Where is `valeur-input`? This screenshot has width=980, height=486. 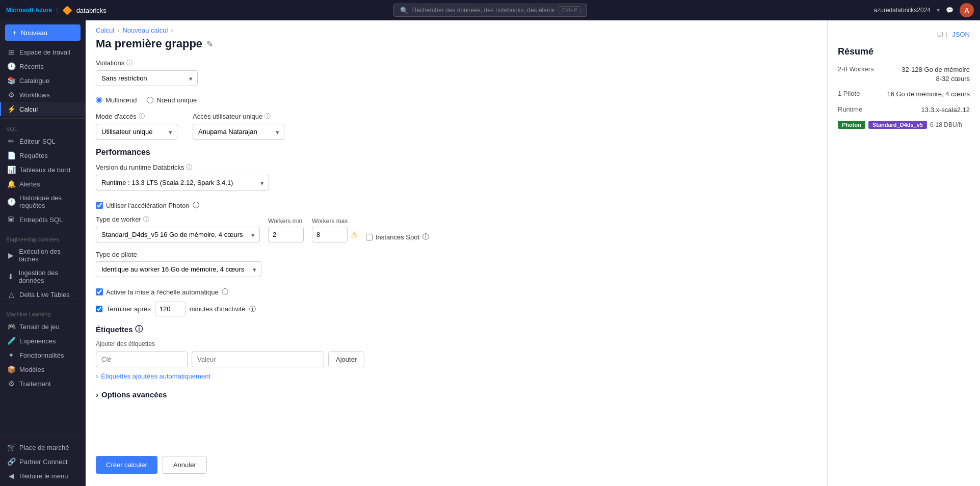 valeur-input is located at coordinates (258, 360).